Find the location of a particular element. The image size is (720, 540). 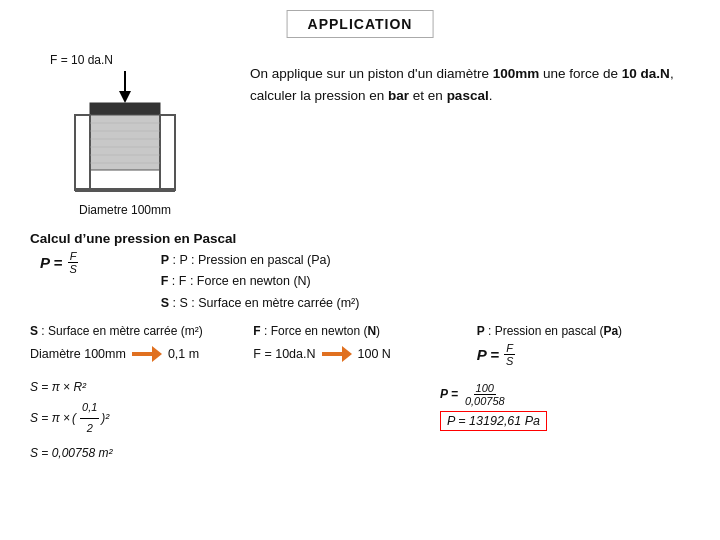

pressure-cell: P = F S is located at coordinates (588, 354).